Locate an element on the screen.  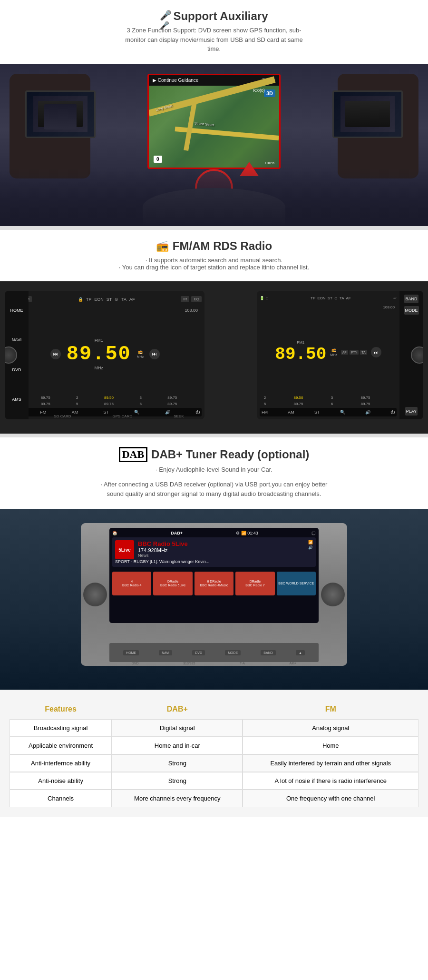
rewind-btn: ⏮ is located at coordinates (56, 354).